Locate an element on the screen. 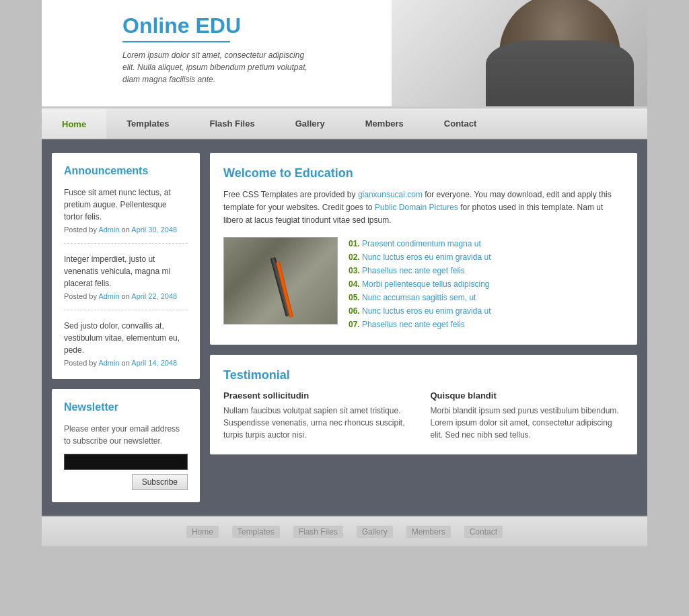 This screenshot has height=616, width=689. feature-num-7: 07. is located at coordinates (354, 324).